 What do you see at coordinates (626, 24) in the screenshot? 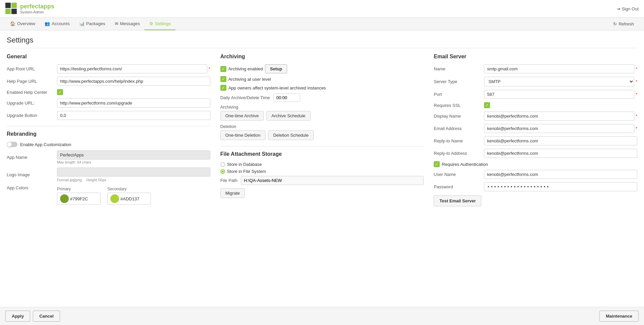
I see `refresh-label: Refresh` at bounding box center [626, 24].